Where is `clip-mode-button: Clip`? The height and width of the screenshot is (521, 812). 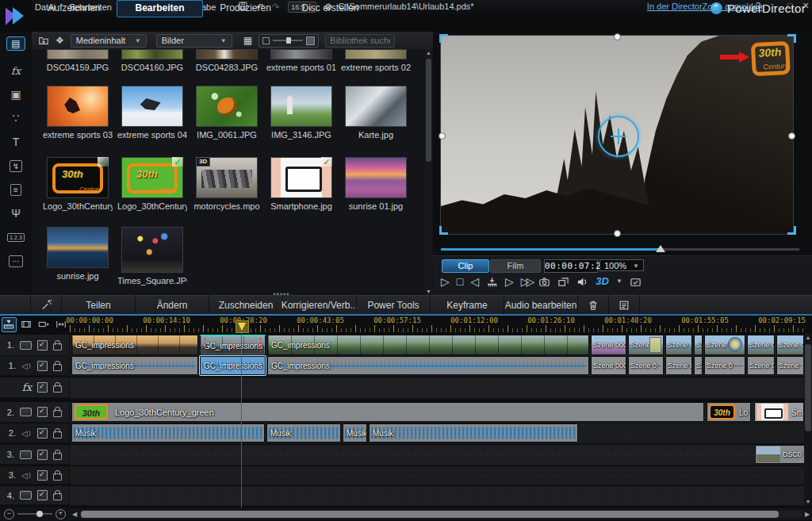 clip-mode-button: Clip is located at coordinates (465, 266).